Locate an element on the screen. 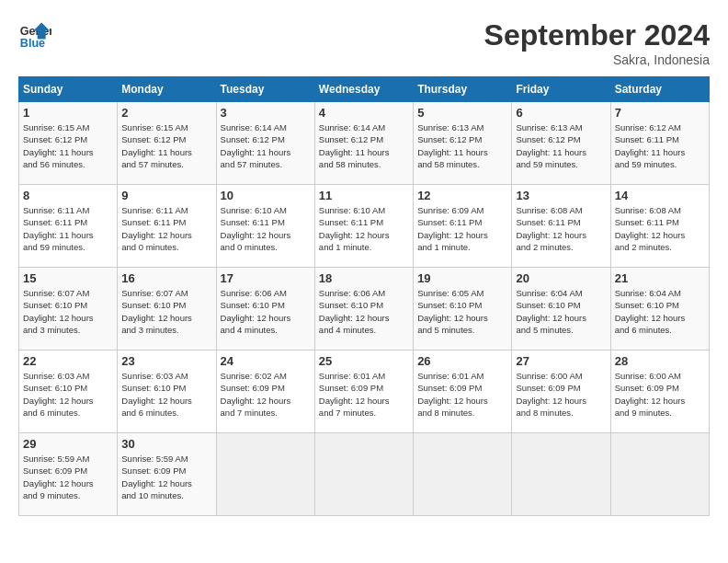 Image resolution: width=728 pixels, height=563 pixels. col-header-saturday: Saturday is located at coordinates (660, 90).